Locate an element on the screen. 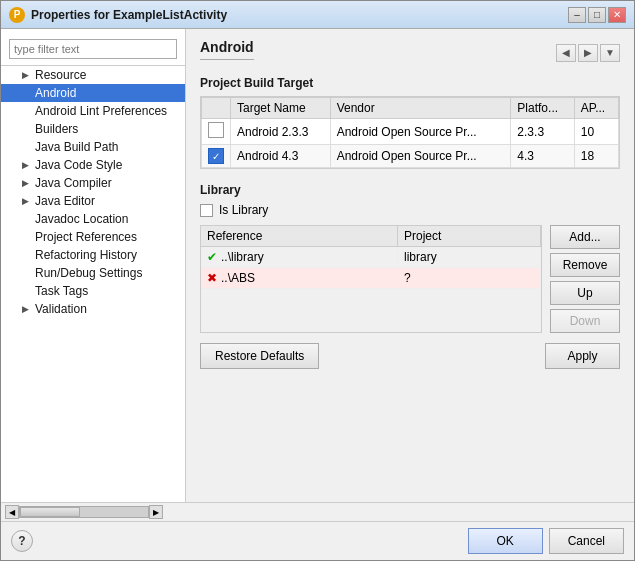  sidebar-item-java-compiler: ▶Java Compiler is located at coordinates (93, 183).